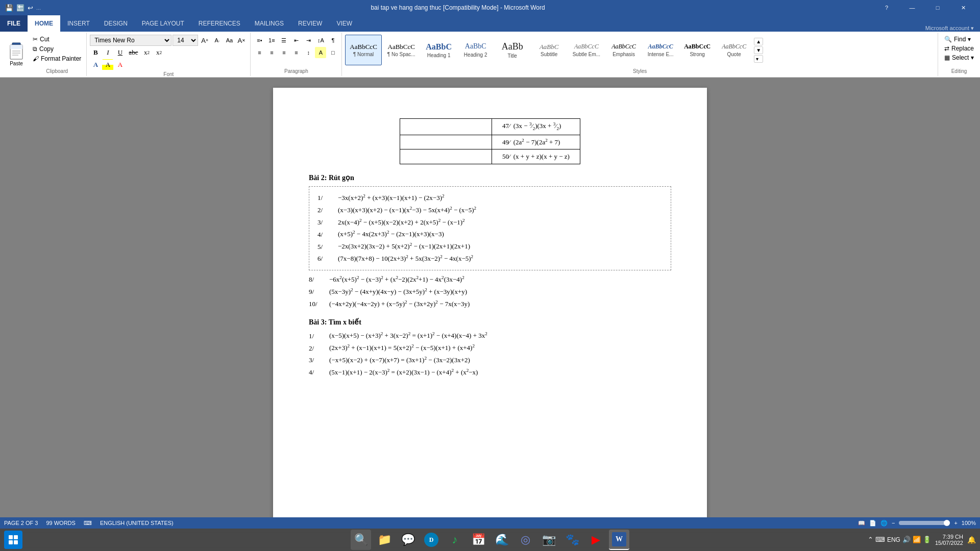 This screenshot has height=551, width=980. What do you see at coordinates (955, 523) in the screenshot?
I see `zoom-in-button: +` at bounding box center [955, 523].